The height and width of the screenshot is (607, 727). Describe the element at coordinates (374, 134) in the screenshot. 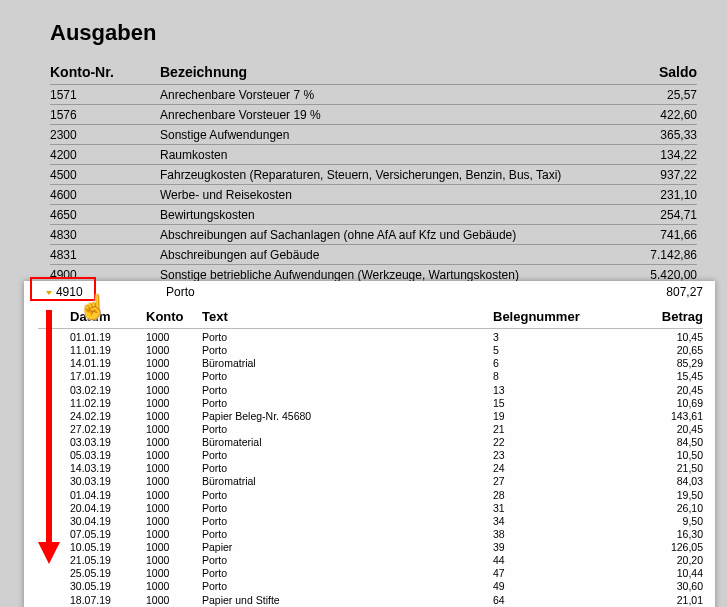

I see `table-row: 2300Sonstige Aufwendungen365,33` at that location.